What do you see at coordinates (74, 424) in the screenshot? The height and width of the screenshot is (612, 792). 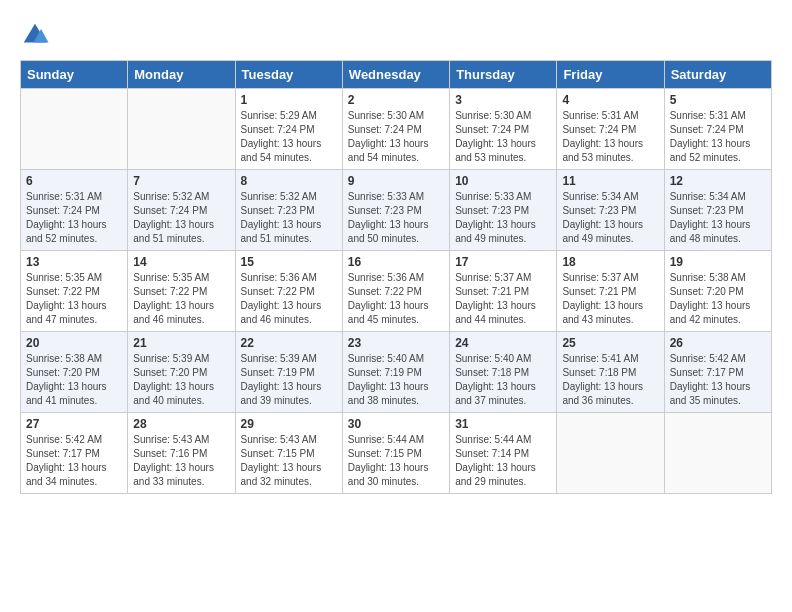 I see `day-number: 27` at bounding box center [74, 424].